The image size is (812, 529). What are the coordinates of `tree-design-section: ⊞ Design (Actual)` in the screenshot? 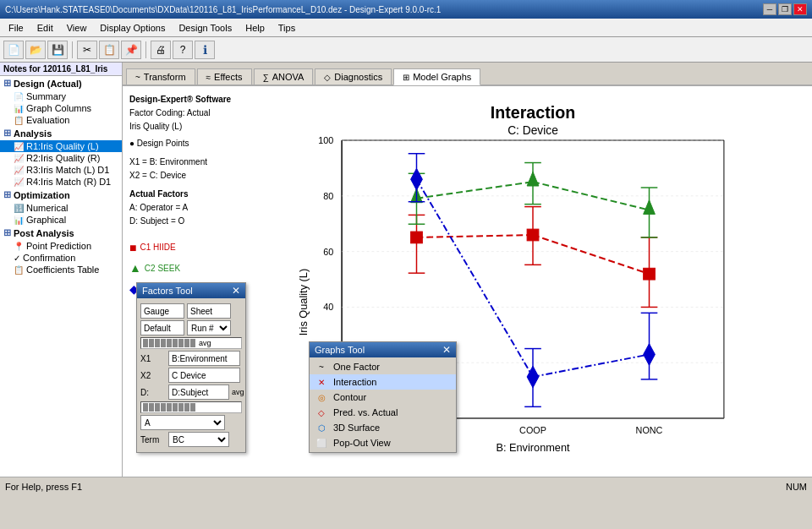 It's located at (61, 83).